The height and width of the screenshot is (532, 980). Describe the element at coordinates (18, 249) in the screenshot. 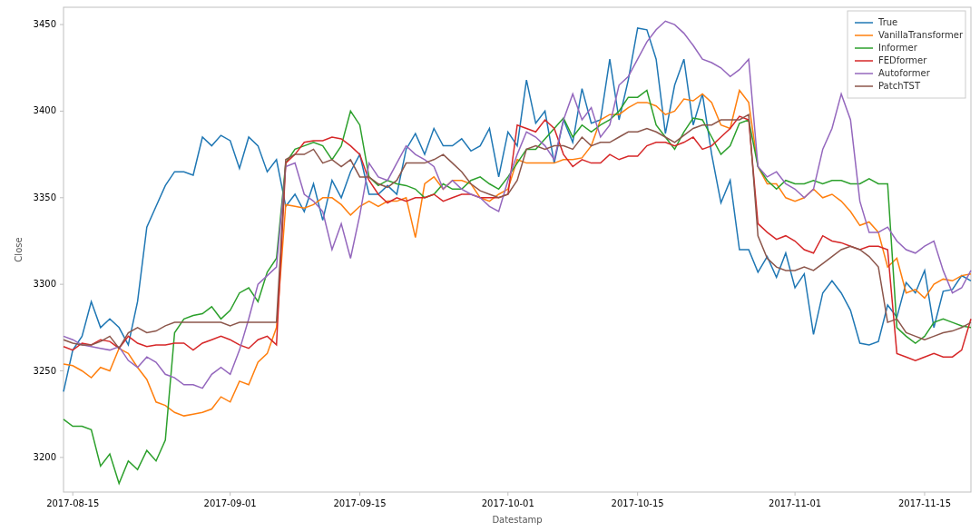

I see `y-axis-label: Close` at that location.